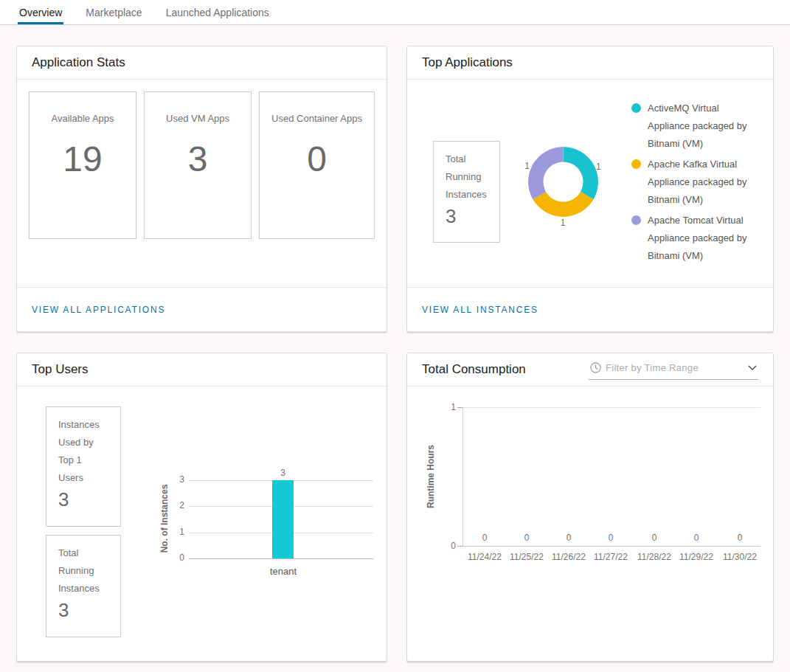 The width and height of the screenshot is (790, 672). Describe the element at coordinates (599, 167) in the screenshot. I see `donut-value-activemq: 1` at that location.